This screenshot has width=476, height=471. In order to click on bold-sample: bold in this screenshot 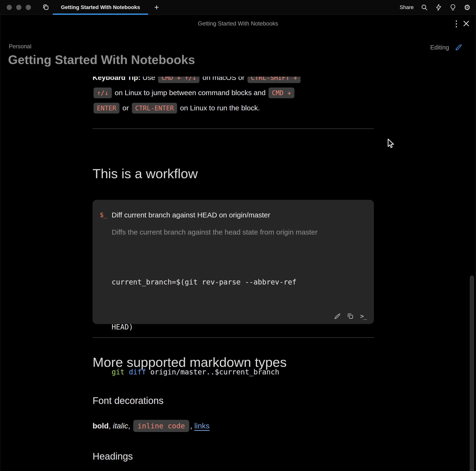, I will do `click(101, 426)`.